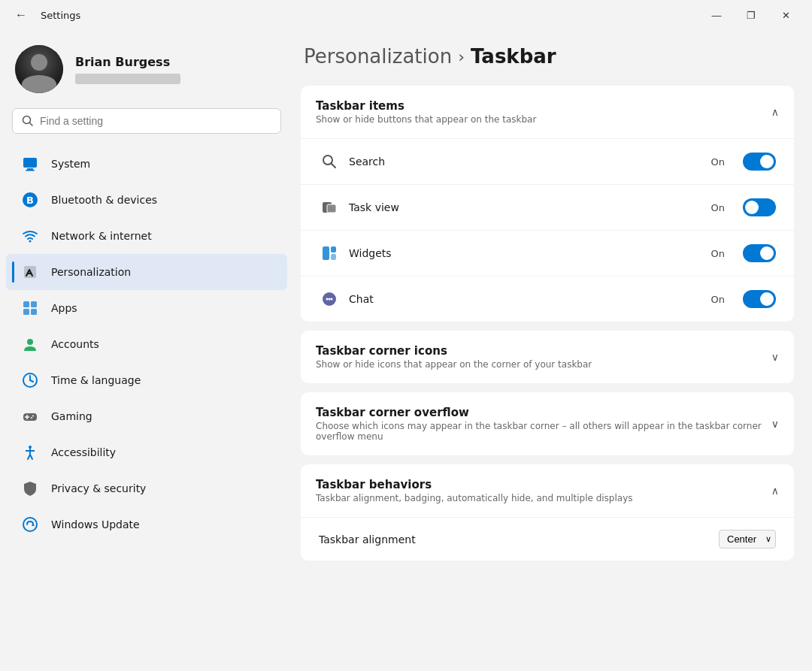 The width and height of the screenshot is (812, 671). Describe the element at coordinates (775, 357) in the screenshot. I see `taskbar-corner-icons-chevron: ∨` at that location.